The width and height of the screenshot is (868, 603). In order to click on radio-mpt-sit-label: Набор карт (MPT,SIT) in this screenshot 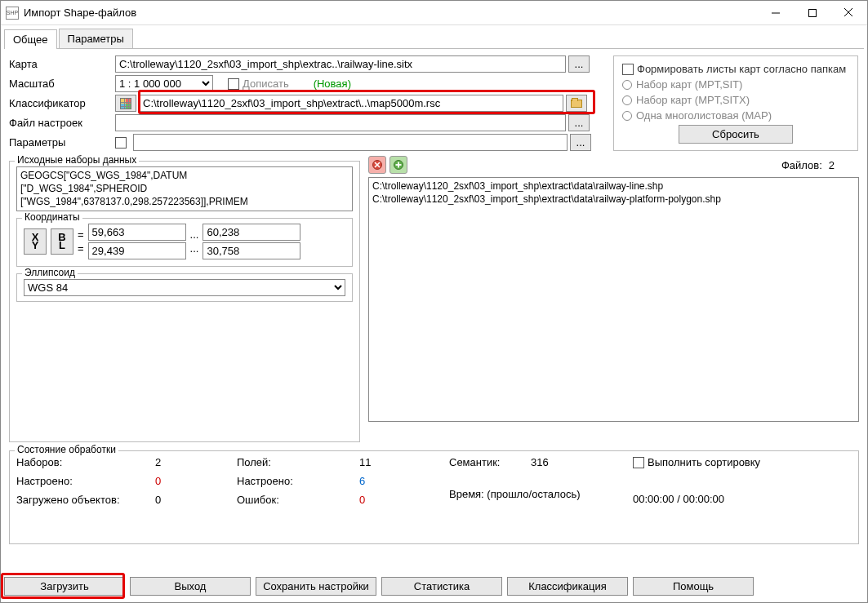, I will do `click(689, 85)`.